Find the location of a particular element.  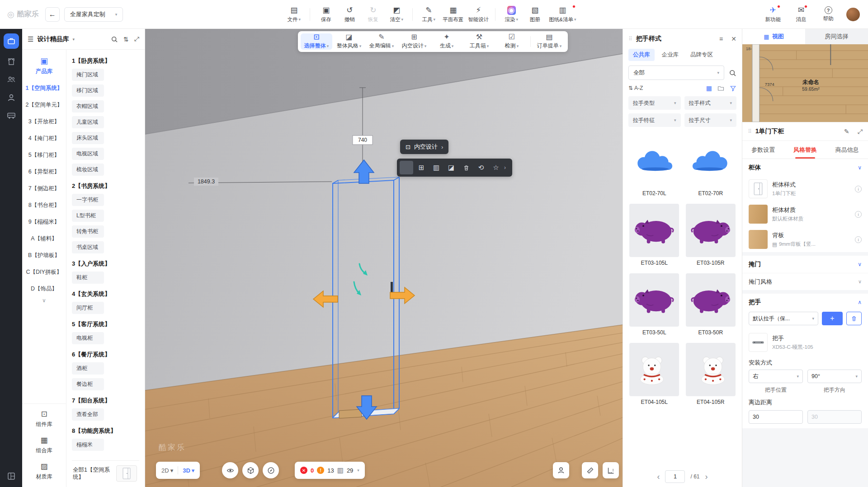

category-tatami: 9【榻榻米】 is located at coordinates (44, 222).